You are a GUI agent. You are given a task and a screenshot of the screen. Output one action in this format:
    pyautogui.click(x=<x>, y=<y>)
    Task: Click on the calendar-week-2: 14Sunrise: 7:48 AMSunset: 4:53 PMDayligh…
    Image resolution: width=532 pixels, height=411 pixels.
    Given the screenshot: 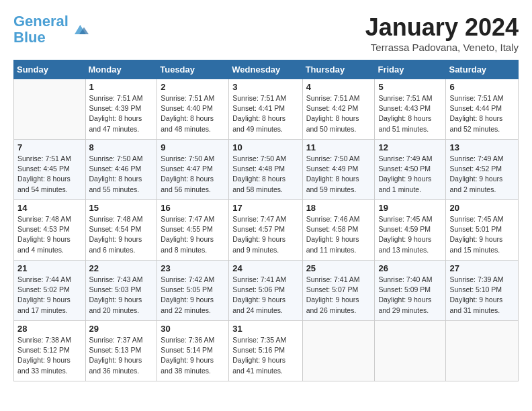 What is the action you would take?
    pyautogui.click(x=266, y=230)
    